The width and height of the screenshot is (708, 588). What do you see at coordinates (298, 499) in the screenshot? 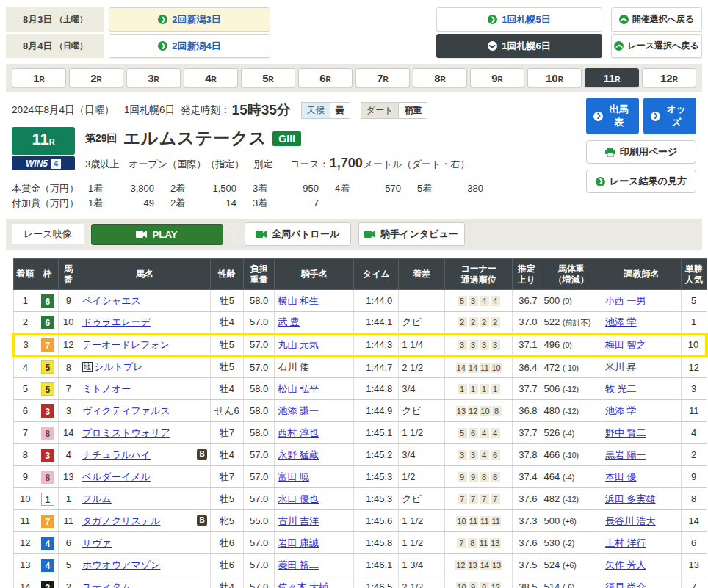
I see `jockey-link: 水口 優也` at bounding box center [298, 499].